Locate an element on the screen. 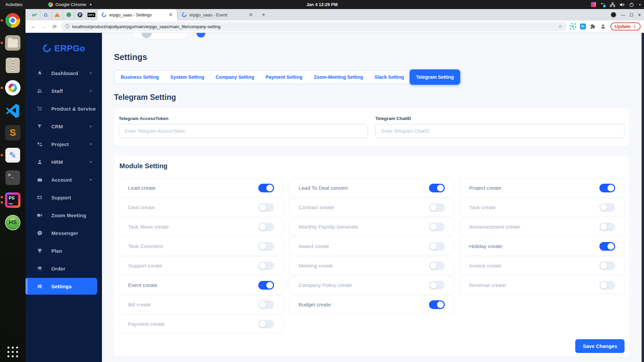 The height and width of the screenshot is (362, 644). volume-icon is located at coordinates (622, 5).